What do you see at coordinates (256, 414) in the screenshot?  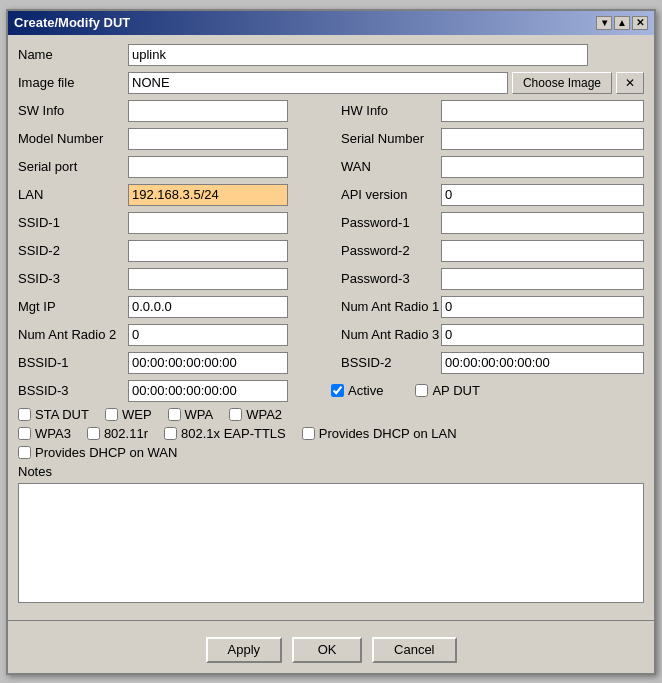 I see `wpa2-checkbox-label: WPA2` at bounding box center [256, 414].